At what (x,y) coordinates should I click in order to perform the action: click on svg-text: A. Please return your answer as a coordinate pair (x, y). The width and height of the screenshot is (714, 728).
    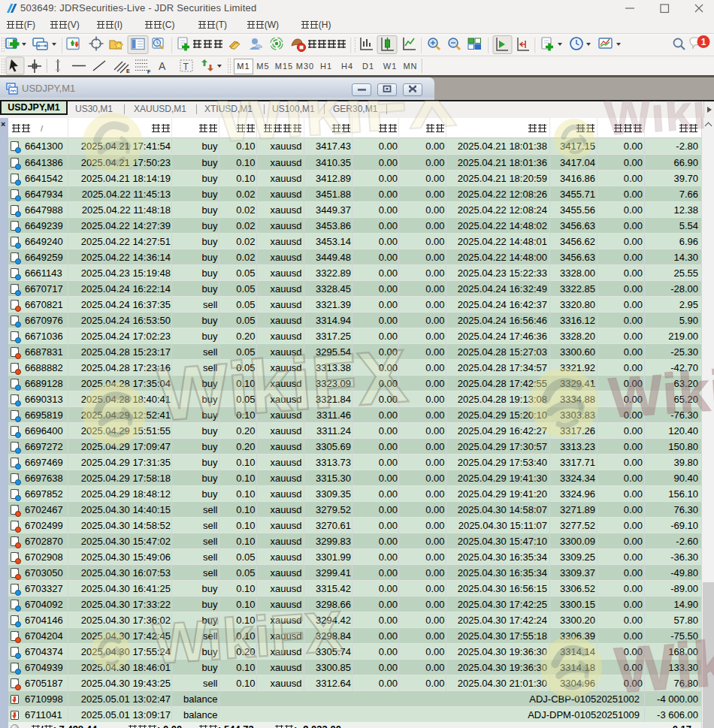
    Looking at the image, I should click on (162, 66).